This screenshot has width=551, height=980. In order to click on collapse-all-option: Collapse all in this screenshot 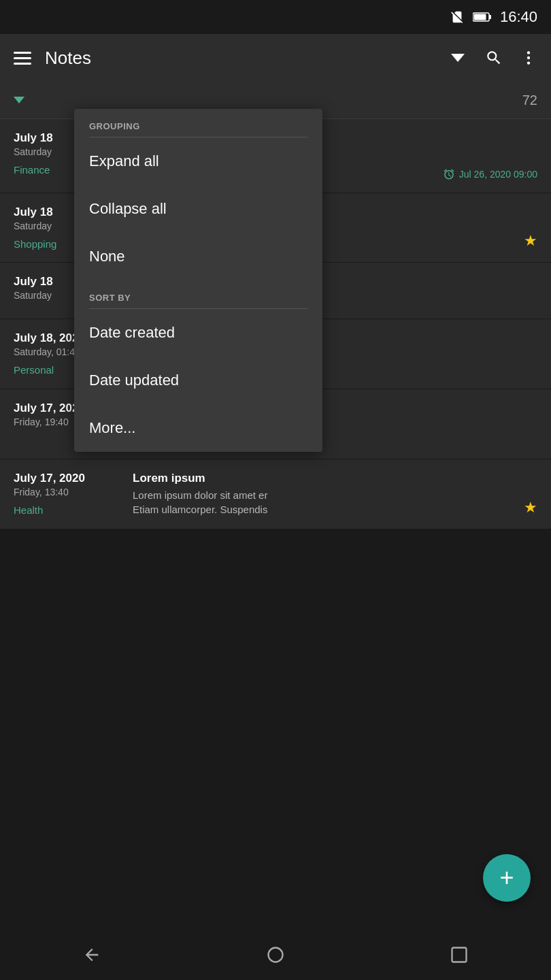, I will do `click(199, 209)`.